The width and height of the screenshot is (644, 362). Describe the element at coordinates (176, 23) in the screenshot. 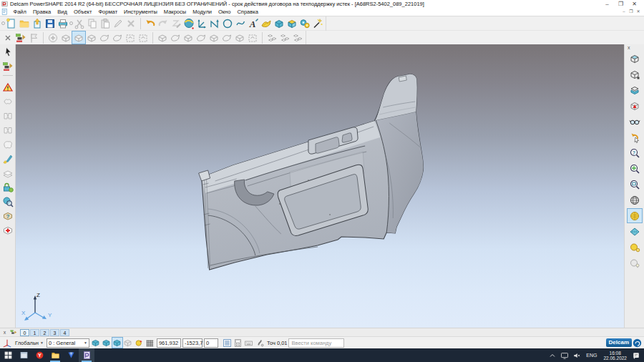

I see `sketch-edit-icon` at that location.